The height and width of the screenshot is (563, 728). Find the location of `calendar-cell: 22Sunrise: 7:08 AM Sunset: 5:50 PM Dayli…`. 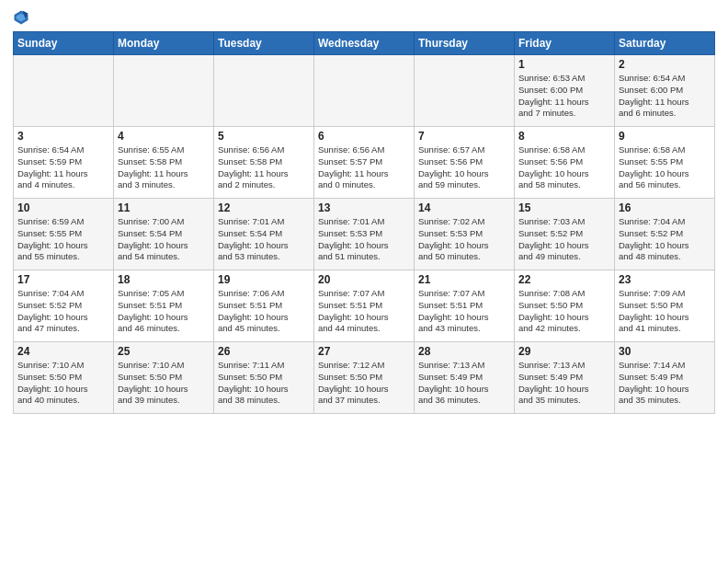

calendar-cell: 22Sunrise: 7:08 AM Sunset: 5:50 PM Dayli… is located at coordinates (564, 306).